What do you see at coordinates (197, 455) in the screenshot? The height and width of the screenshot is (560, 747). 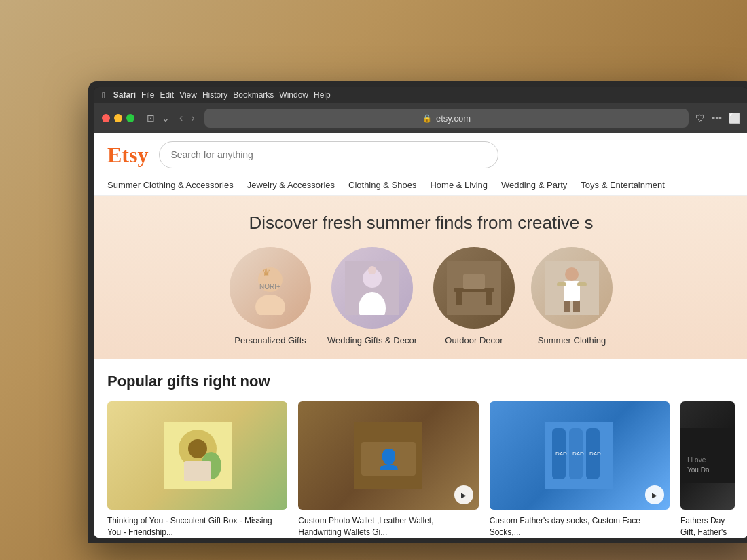 I see `product-image-succulent` at bounding box center [197, 455].